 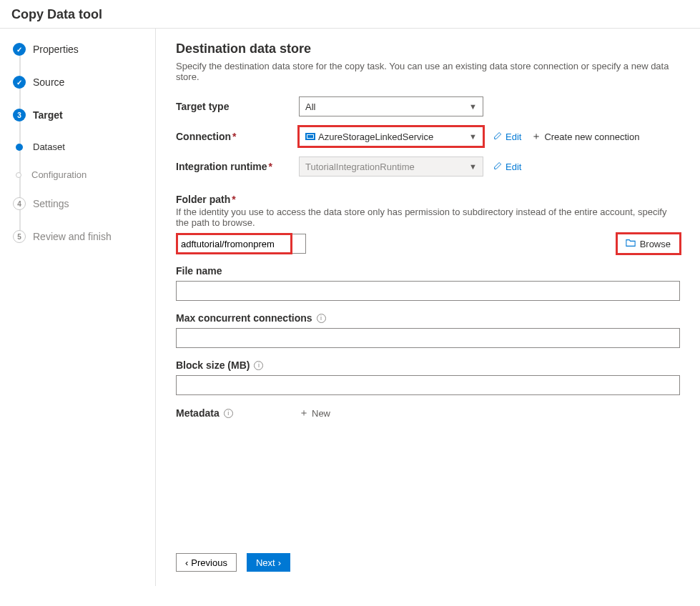 What do you see at coordinates (428, 106) in the screenshot?
I see `row-target-type: Target type All ▼` at bounding box center [428, 106].